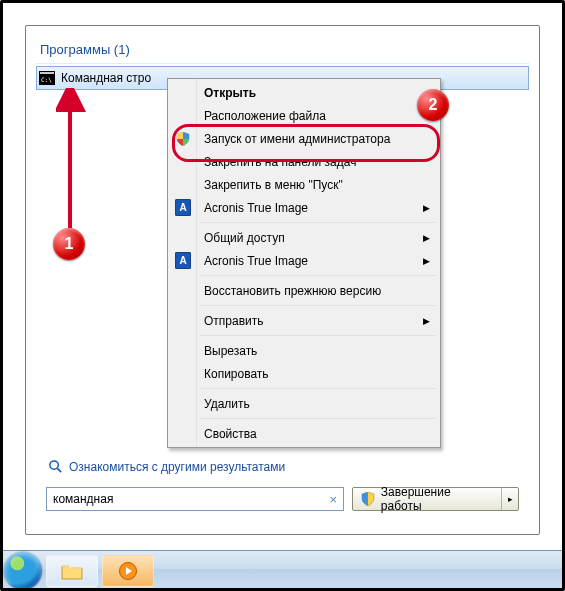  What do you see at coordinates (230, 434) in the screenshot?
I see `ctx-properties-label: Свойства` at bounding box center [230, 434].